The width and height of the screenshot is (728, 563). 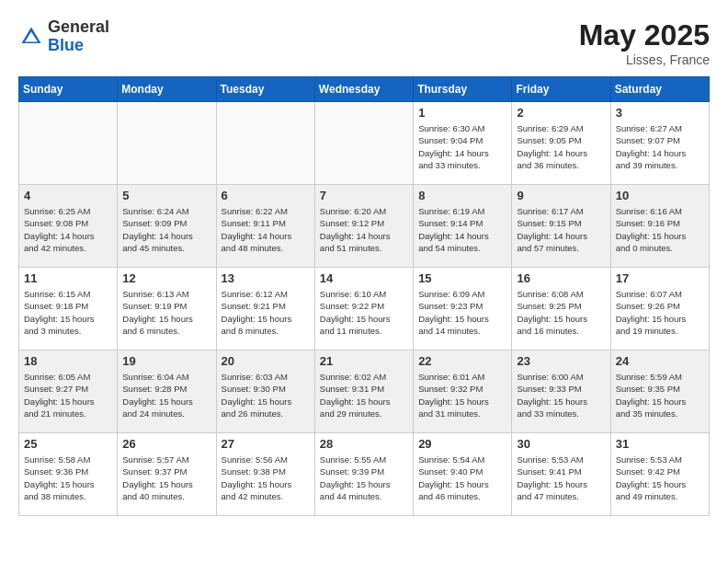 What do you see at coordinates (68, 475) in the screenshot?
I see `day-cell-25: 25Sunrise: 5:58 AM Sunset: 9:36 PM Dayli…` at bounding box center [68, 475].